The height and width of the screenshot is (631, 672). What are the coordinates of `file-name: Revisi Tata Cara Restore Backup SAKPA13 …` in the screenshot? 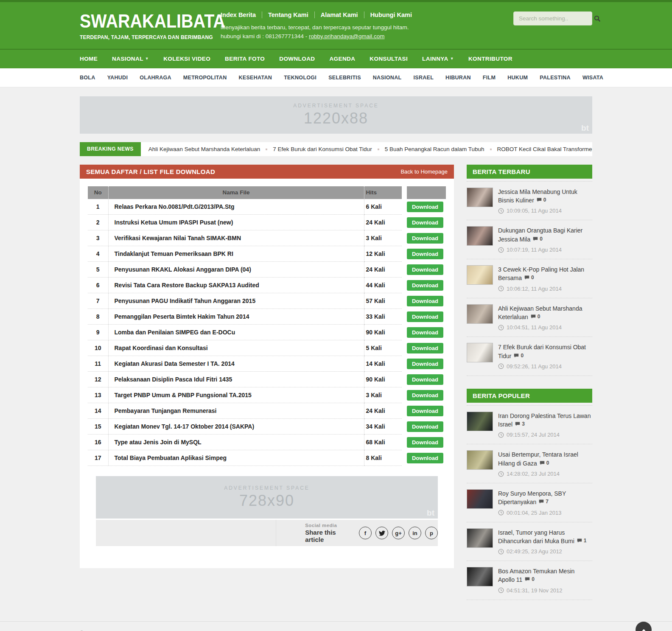 It's located at (236, 285).